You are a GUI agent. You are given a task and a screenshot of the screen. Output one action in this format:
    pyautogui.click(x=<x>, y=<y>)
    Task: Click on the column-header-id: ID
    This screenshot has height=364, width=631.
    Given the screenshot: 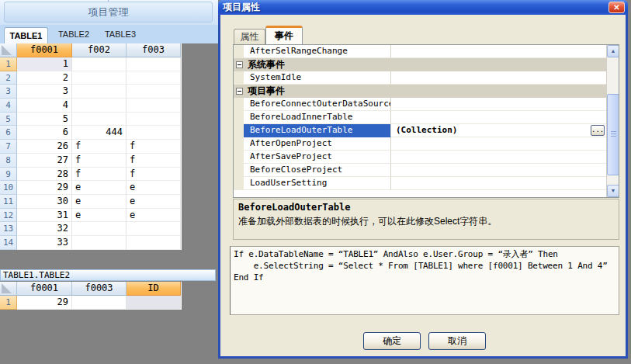 What is the action you would take?
    pyautogui.click(x=154, y=289)
    